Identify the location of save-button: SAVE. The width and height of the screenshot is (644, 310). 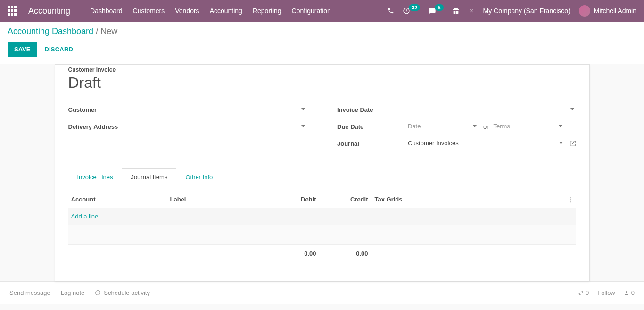
(22, 49).